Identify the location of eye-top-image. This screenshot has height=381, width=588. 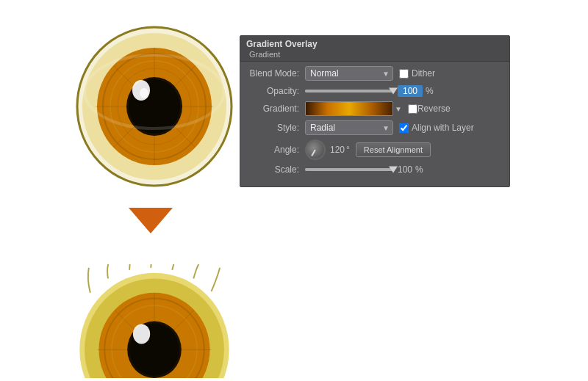
(154, 106).